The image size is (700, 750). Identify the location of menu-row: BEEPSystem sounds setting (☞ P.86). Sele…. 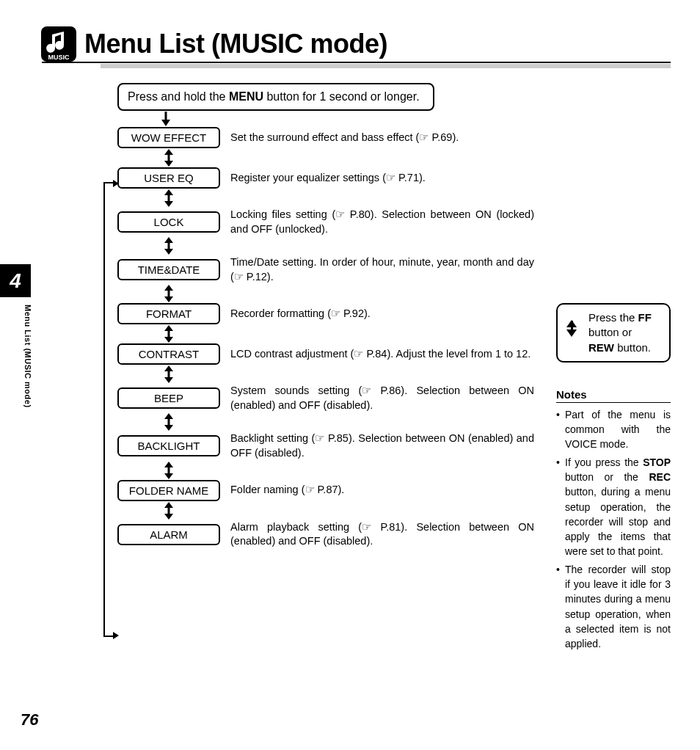
(326, 398).